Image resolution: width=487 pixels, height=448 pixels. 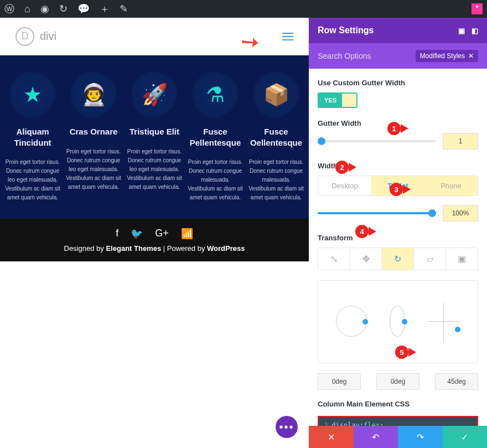 I want to click on tab-desktop: Desktop, so click(x=345, y=186).